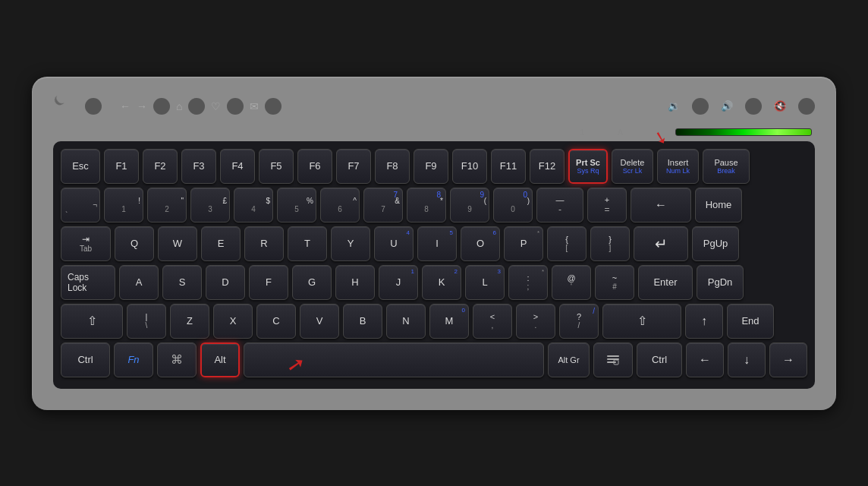 Image resolution: width=868 pixels, height=486 pixels. Describe the element at coordinates (276, 321) in the screenshot. I see `key-c: C` at that location.